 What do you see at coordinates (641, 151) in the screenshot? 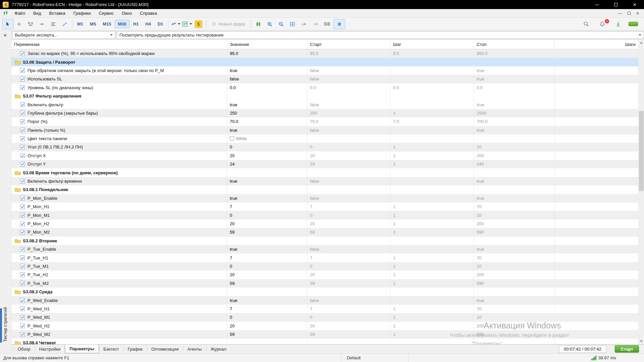
I see `scrollbar-thumb` at bounding box center [641, 151].